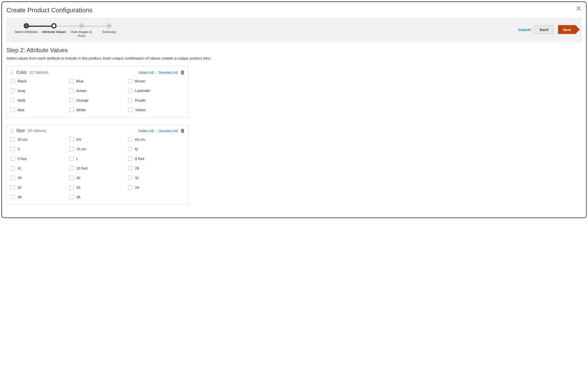 The image size is (588, 392). I want to click on option-item: Yellow, so click(156, 110).